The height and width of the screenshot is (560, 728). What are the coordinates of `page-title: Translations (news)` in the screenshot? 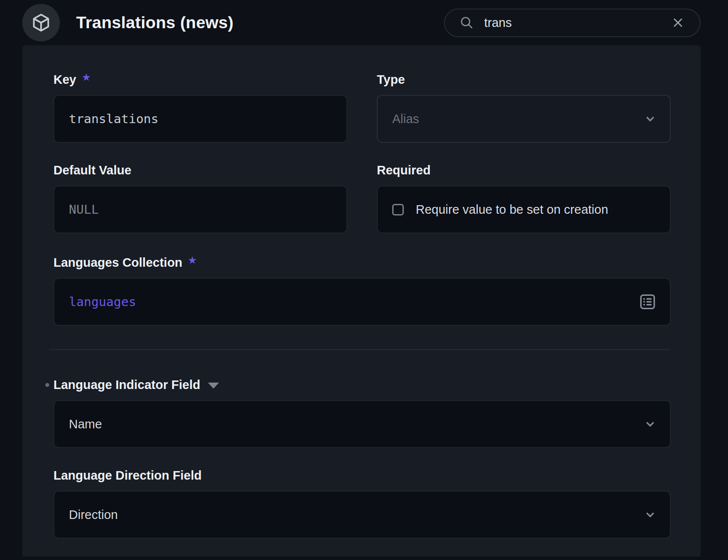 It's located at (155, 23).